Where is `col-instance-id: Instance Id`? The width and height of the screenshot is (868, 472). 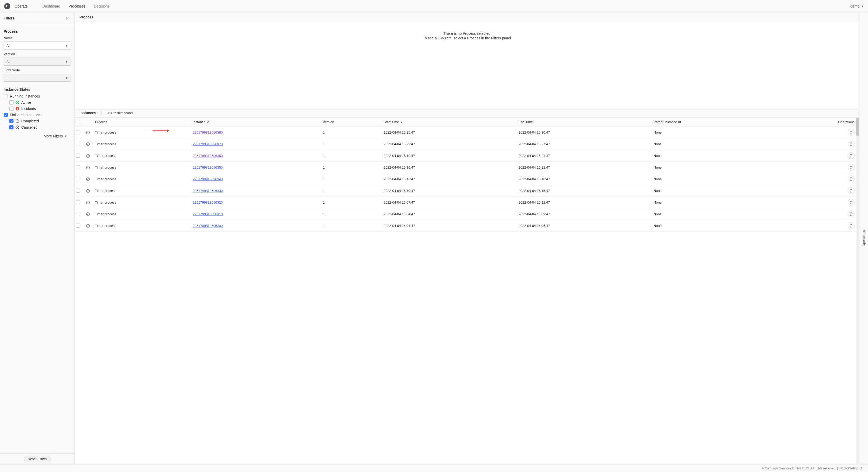 col-instance-id: Instance Id is located at coordinates (255, 122).